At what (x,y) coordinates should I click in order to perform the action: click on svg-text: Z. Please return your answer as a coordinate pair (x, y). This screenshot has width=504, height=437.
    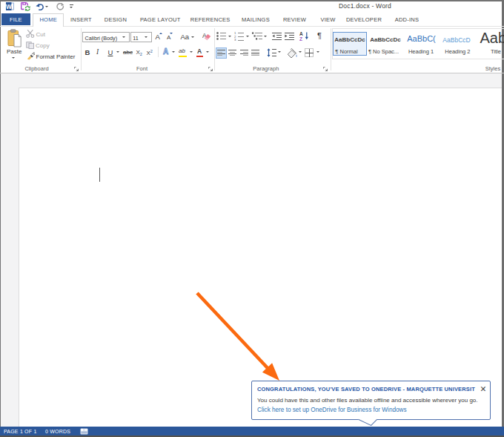
    Looking at the image, I should click on (301, 39).